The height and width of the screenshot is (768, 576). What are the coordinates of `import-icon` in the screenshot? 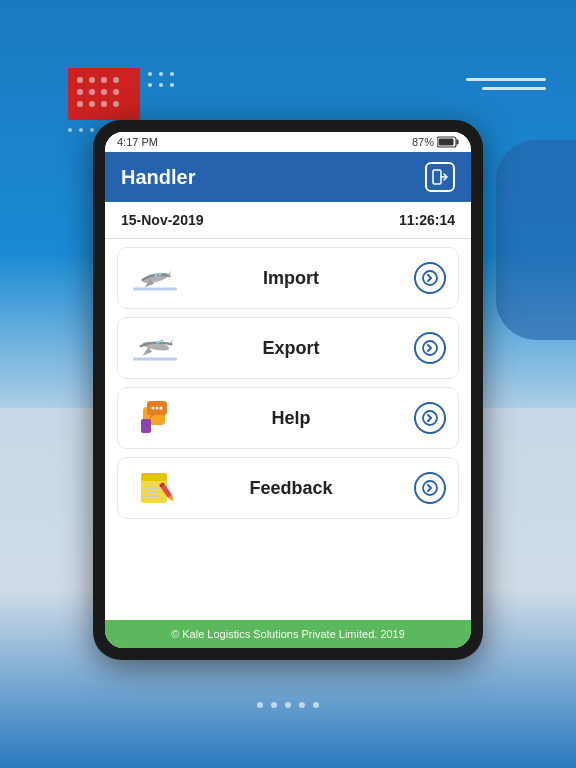 It's located at (155, 278).